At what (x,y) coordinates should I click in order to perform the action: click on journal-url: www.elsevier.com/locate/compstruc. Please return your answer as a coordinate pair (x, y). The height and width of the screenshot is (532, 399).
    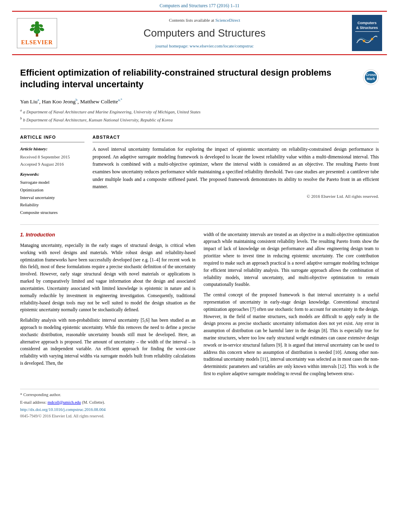
    Looking at the image, I should click on (221, 46).